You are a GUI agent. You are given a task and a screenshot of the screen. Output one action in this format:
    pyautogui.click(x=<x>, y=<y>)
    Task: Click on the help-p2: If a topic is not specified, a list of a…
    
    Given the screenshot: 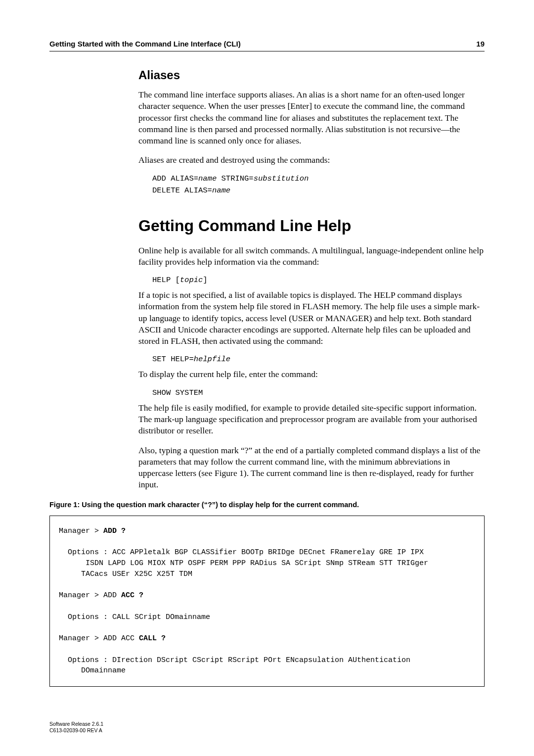 What is the action you would take?
    pyautogui.click(x=312, y=318)
    